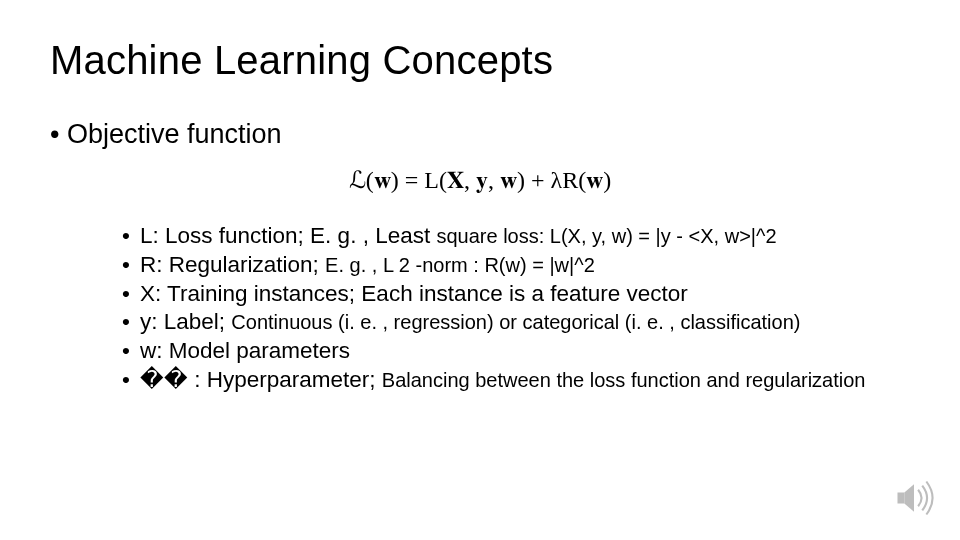  Describe the element at coordinates (480, 60) in the screenshot. I see `slide-title: Machine Learning Concepts` at that location.